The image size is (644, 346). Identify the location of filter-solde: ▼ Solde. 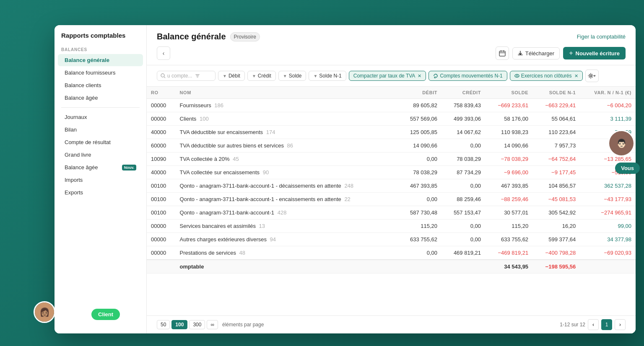
(293, 76).